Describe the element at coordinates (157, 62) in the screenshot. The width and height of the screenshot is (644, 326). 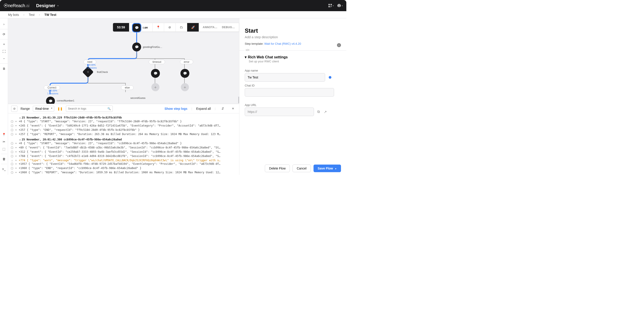
I see `branch-timeout: timeout` at that location.